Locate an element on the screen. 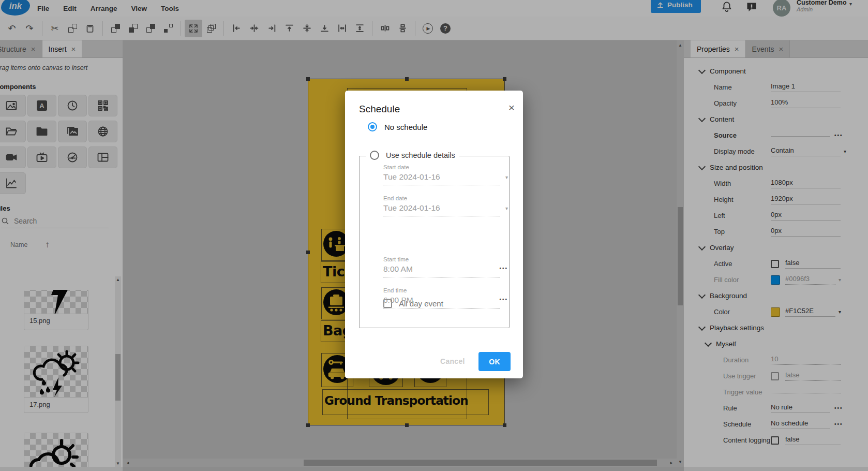 Image resolution: width=868 pixels, height=471 pixels. end-time-label: End time is located at coordinates (442, 290).